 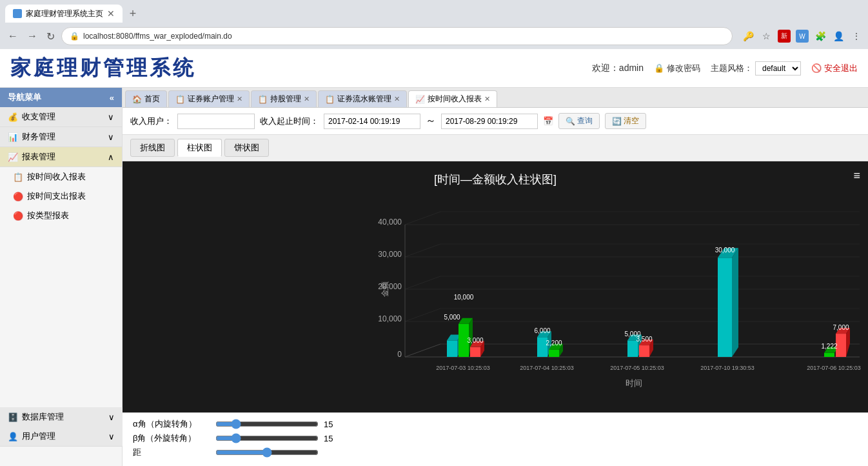 I want to click on start-time-input, so click(x=372, y=121).